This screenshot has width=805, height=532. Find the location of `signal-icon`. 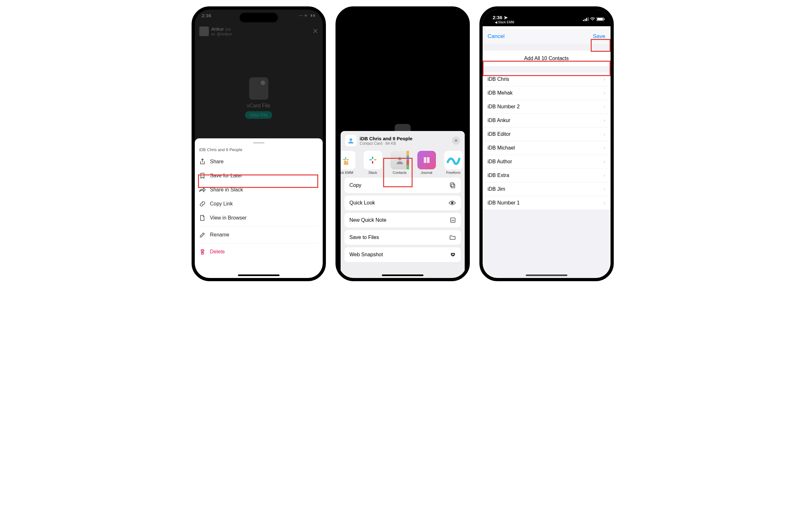

signal-icon is located at coordinates (586, 19).